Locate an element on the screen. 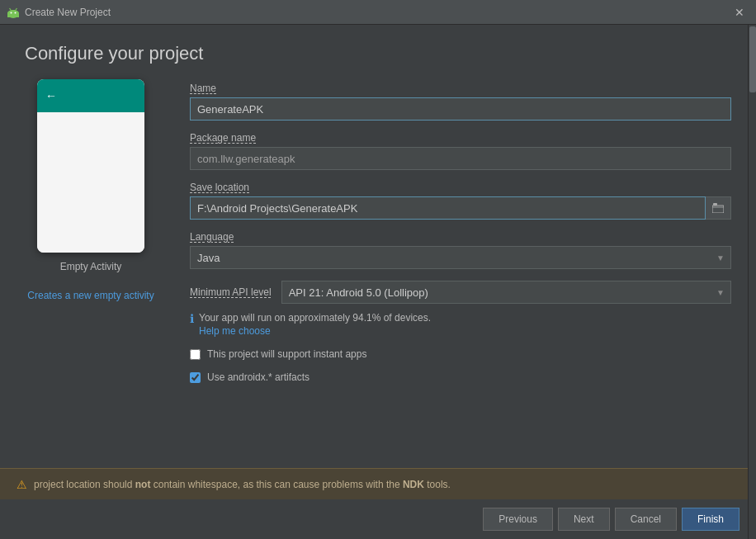 This screenshot has width=756, height=539. api-info-text: Your app will run on approximately 94.1%… is located at coordinates (315, 324).